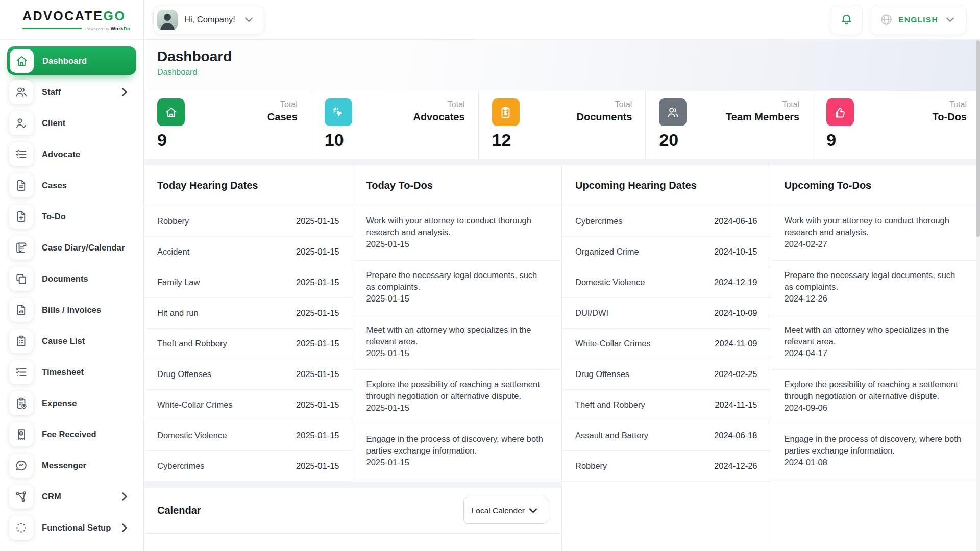 The width and height of the screenshot is (980, 551). I want to click on breadcrumb: Dashboard, so click(177, 72).